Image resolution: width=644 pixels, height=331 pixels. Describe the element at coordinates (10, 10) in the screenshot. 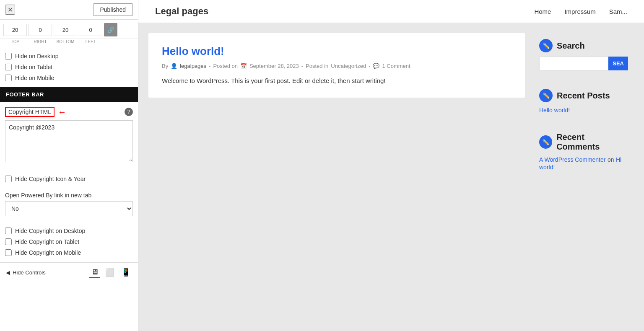

I see `close-button: ✕` at that location.